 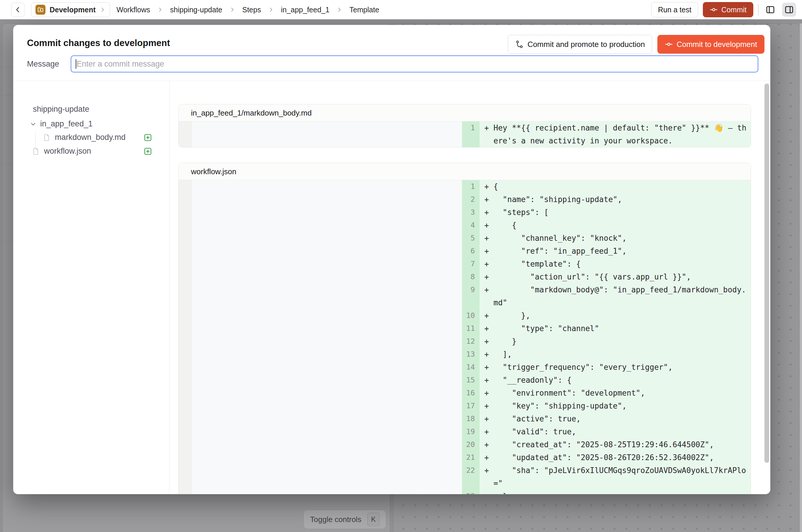 What do you see at coordinates (465, 432) in the screenshot?
I see `diff-row: 19+ "valid": true,` at bounding box center [465, 432].